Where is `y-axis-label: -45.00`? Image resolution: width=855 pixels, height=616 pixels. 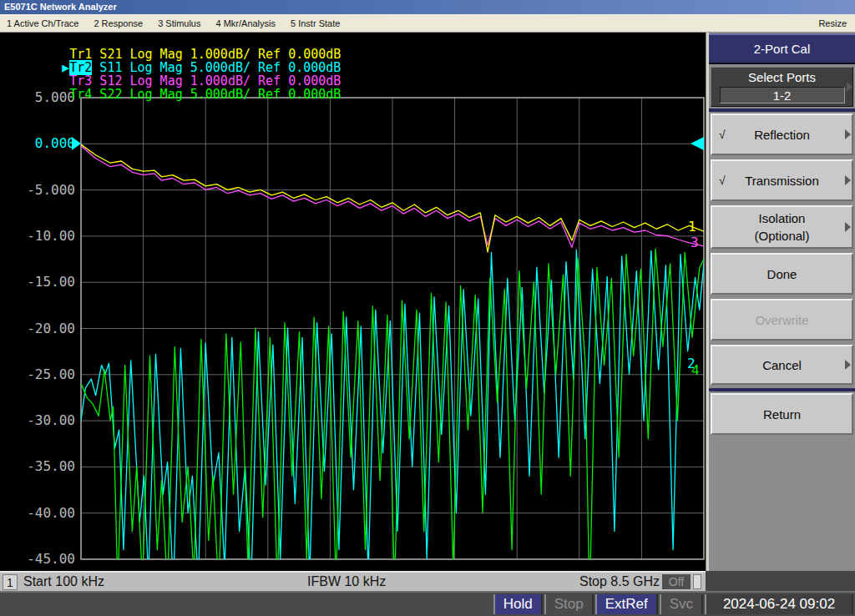 y-axis-label: -45.00 is located at coordinates (51, 559).